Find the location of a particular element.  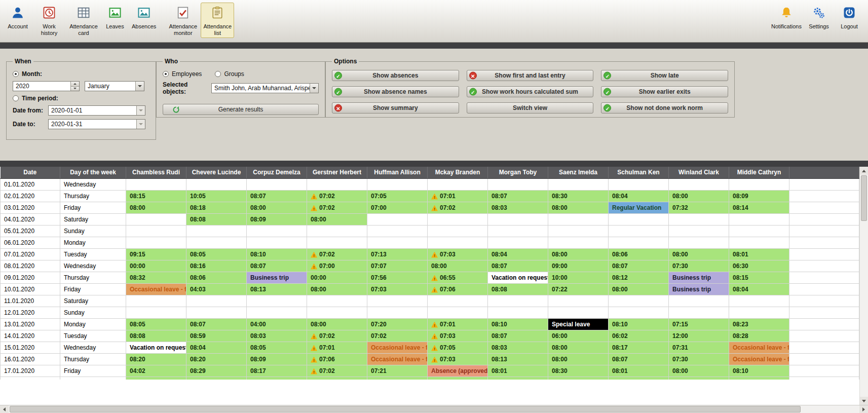

absences-icon is located at coordinates (144, 14).